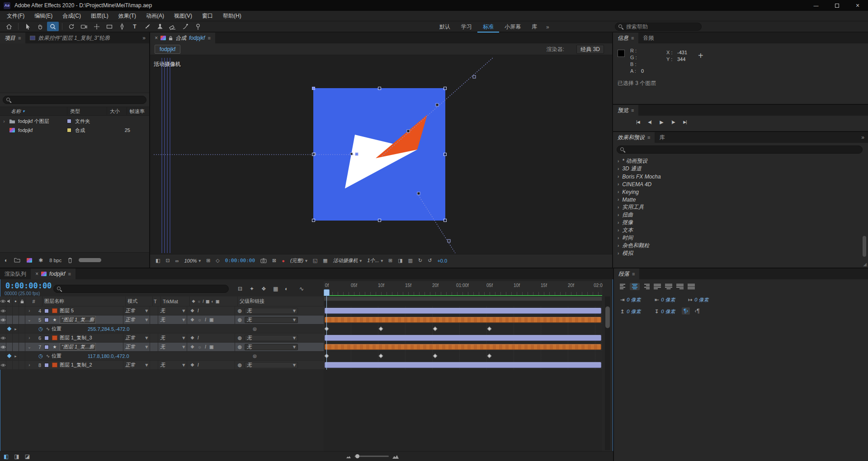 The width and height of the screenshot is (868, 461). Describe the element at coordinates (113, 111) in the screenshot. I see `col-size: 大小` at that location.